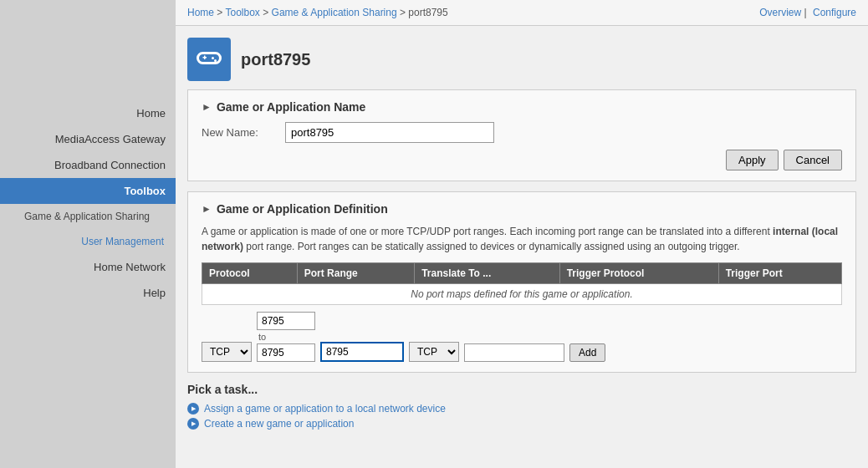 This screenshot has width=868, height=468. Describe the element at coordinates (514, 353) in the screenshot. I see `trigger-port-input` at that location.